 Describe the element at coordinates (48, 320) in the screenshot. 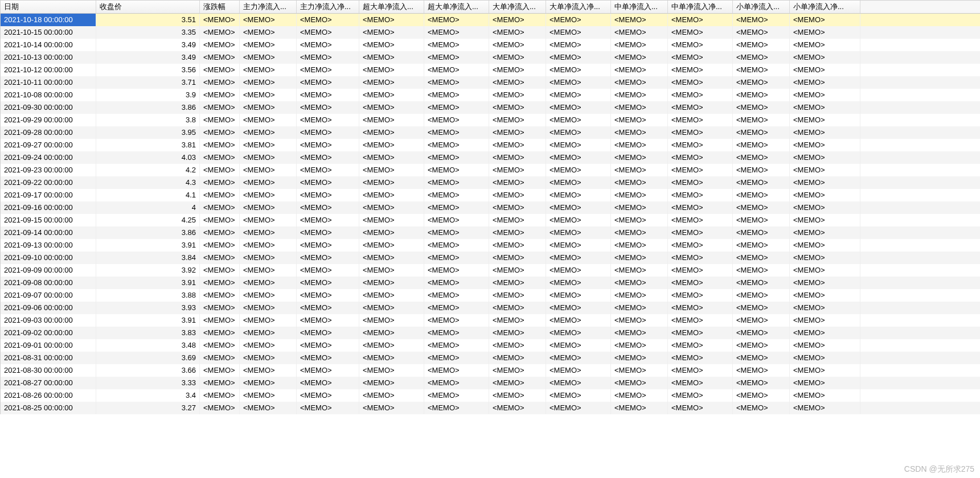

I see `cell-date: 2021-09-03 00:00:00` at that location.